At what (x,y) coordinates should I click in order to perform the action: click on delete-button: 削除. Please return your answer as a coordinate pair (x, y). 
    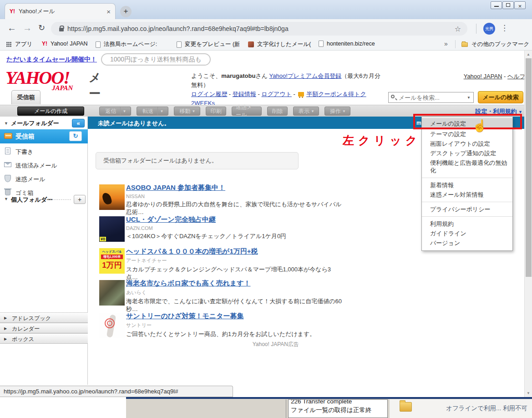
    Looking at the image, I should click on (278, 111).